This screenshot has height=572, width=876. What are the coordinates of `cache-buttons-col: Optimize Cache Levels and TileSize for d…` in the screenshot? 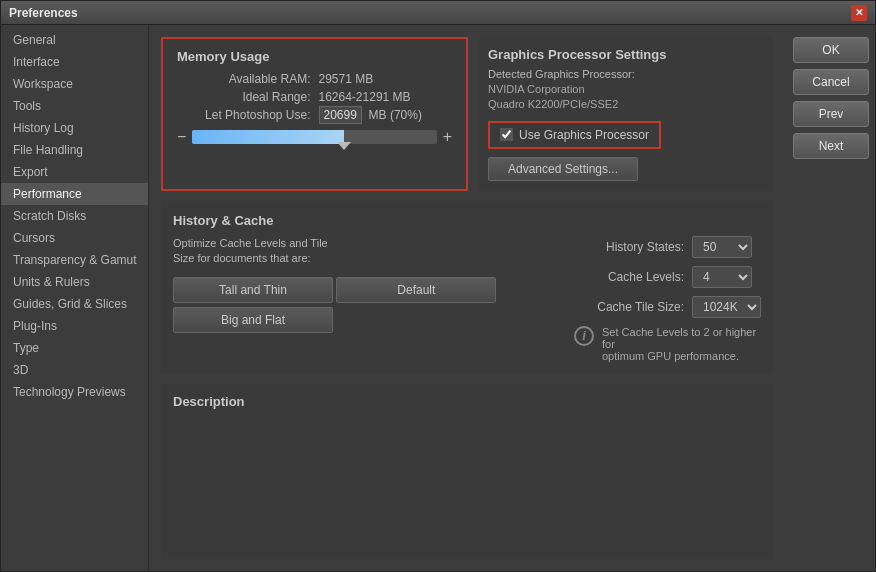 It's located at (364, 299).